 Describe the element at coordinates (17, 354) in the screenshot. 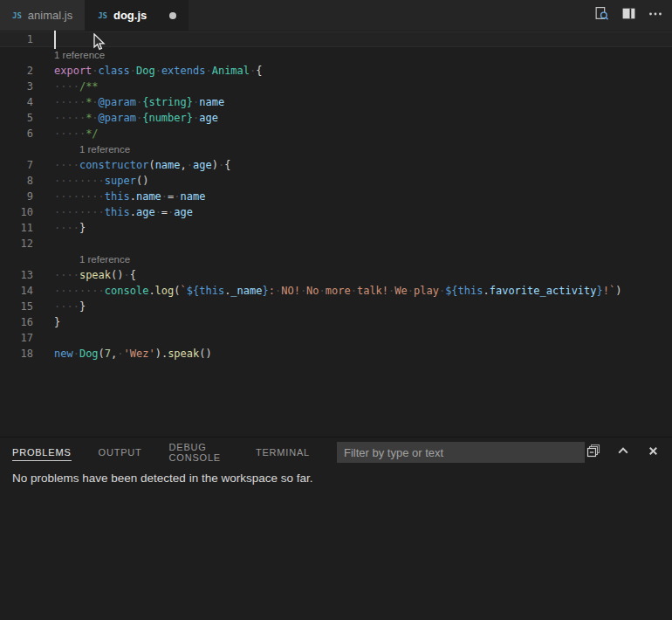

I see `line-number: 18` at that location.